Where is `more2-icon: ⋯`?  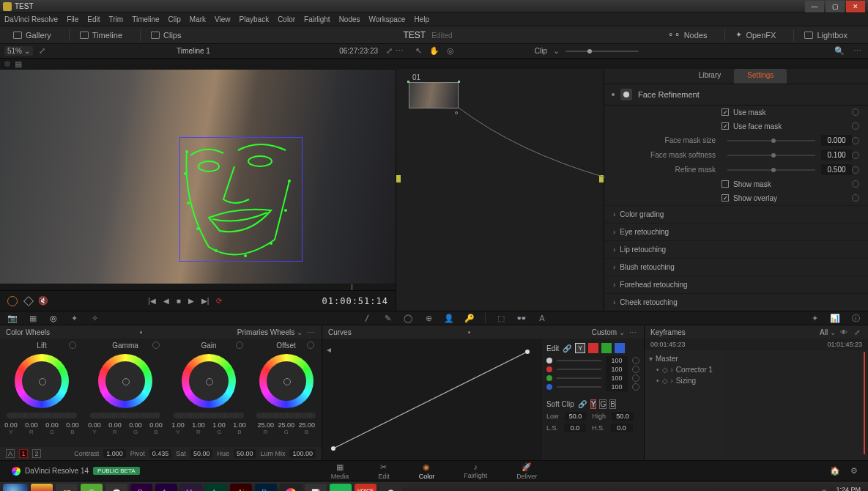 more2-icon: ⋯ is located at coordinates (857, 51).